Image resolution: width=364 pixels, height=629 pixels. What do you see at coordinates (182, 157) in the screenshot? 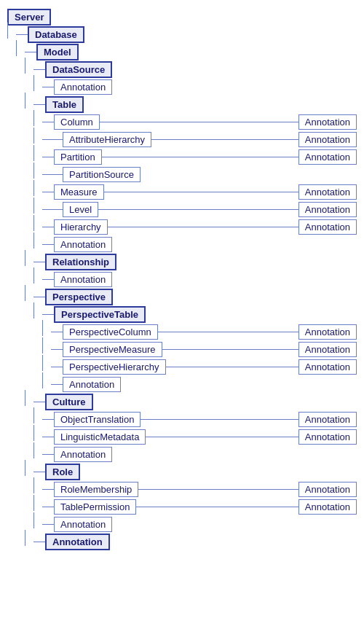
I see `partition-row: Partition Annotation` at bounding box center [182, 157].